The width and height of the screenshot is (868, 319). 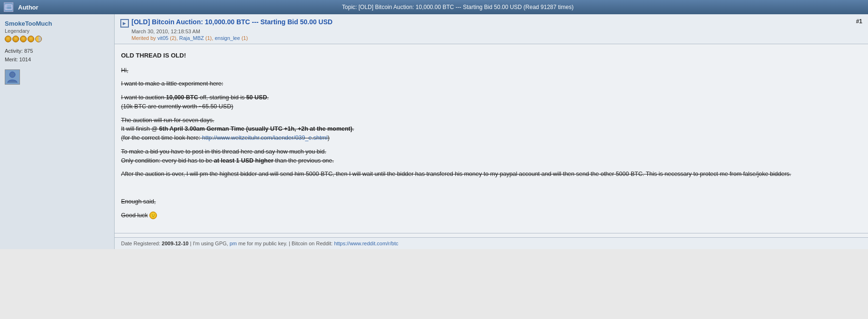 What do you see at coordinates (144, 38) in the screenshot?
I see `merit-label: Merited by` at bounding box center [144, 38].